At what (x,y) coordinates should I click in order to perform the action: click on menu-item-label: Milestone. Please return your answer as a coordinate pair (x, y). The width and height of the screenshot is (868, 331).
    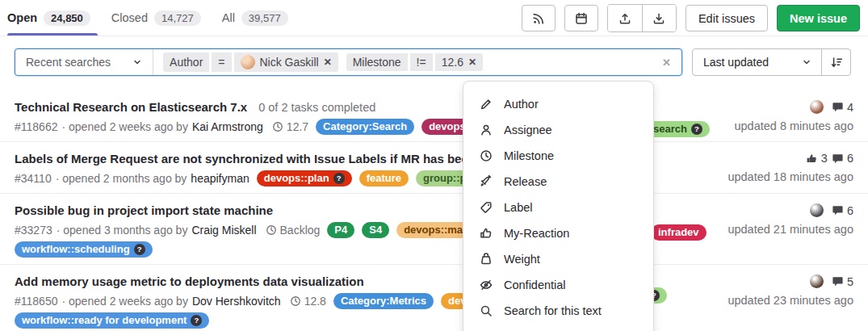
    Looking at the image, I should click on (529, 156).